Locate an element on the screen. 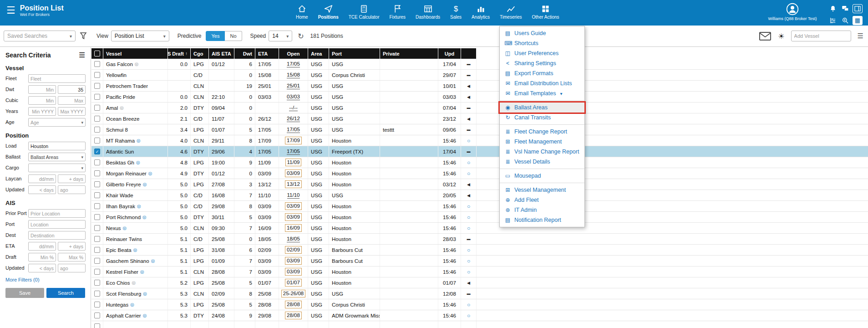 This screenshot has width=868, height=328. select-all-checkbox is located at coordinates (97, 54).